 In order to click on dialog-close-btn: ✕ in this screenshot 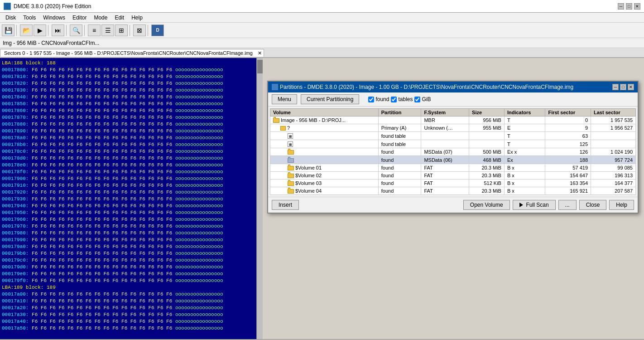, I will do `click(631, 87)`.